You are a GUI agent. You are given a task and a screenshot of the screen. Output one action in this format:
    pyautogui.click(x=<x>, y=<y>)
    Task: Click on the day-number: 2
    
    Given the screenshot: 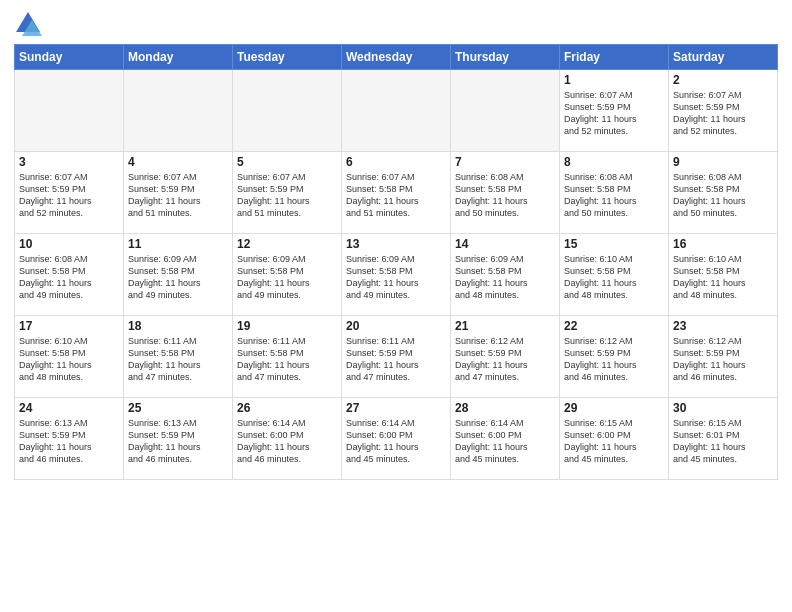 What is the action you would take?
    pyautogui.click(x=723, y=80)
    